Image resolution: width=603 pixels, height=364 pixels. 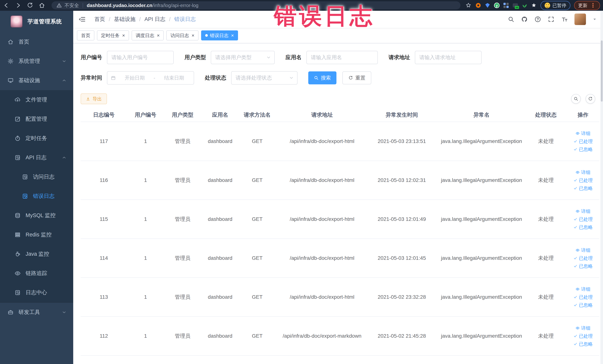 I want to click on sidebar-item-infrastructure: 基础设施, so click(x=37, y=80).